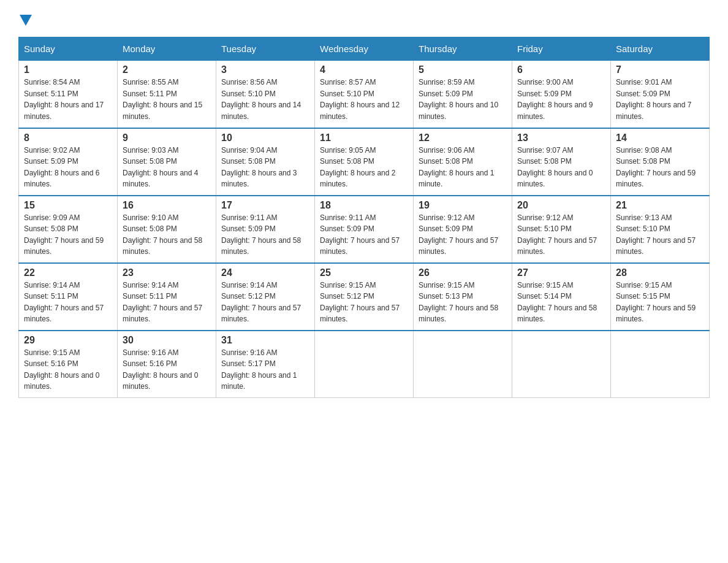 The width and height of the screenshot is (728, 563). What do you see at coordinates (660, 302) in the screenshot?
I see `day-info: Sunrise: 9:15 AMSunset: 5:15 PMDaylight:…` at bounding box center [660, 302].